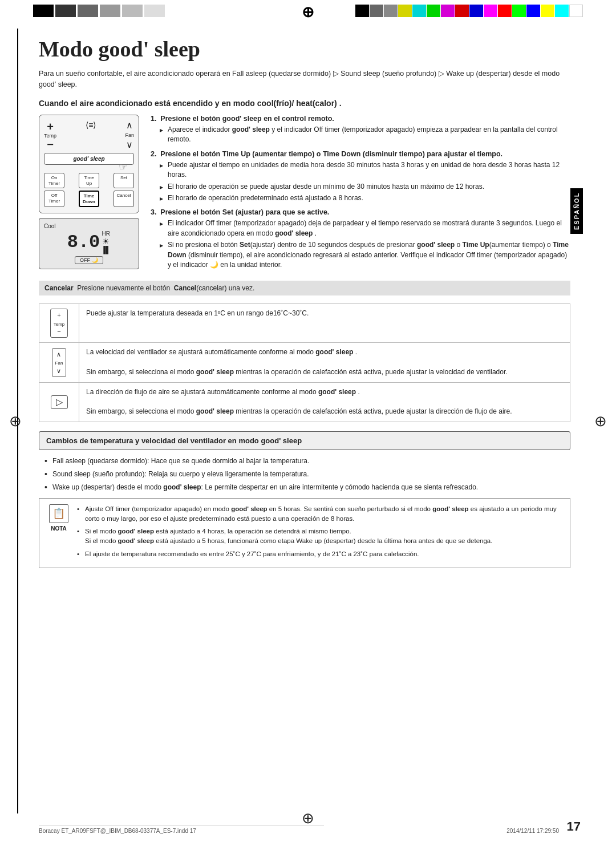 The image size is (616, 842). What do you see at coordinates (320, 536) in the screenshot?
I see `nota-bullet2: • Si el modo good' sleep está ajustado a…` at bounding box center [320, 536].